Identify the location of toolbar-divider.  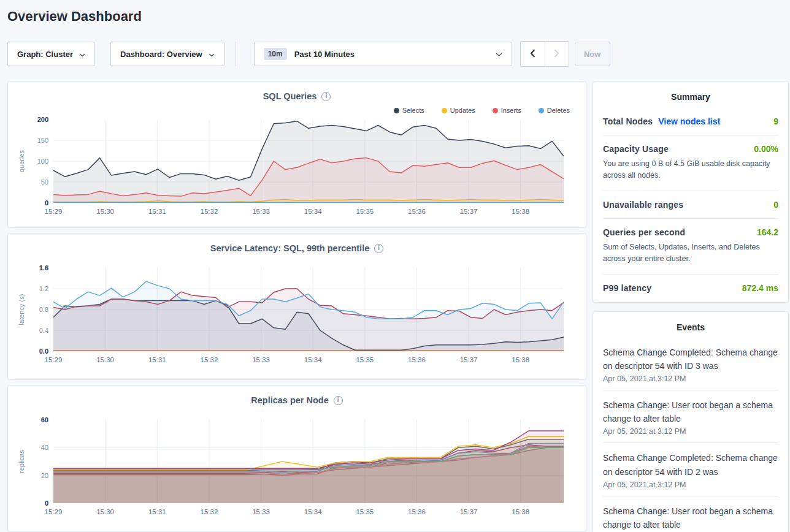
(236, 54).